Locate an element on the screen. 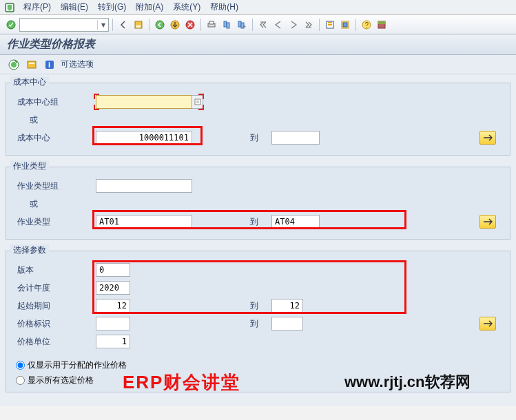 The image size is (516, 420). new-session-icon is located at coordinates (330, 25).